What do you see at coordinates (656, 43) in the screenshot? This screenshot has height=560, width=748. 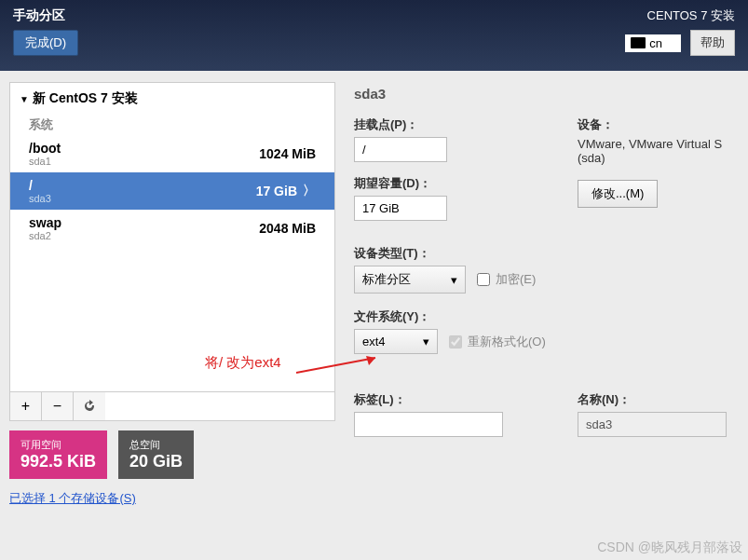 I see `lang-code: cn` at bounding box center [656, 43].